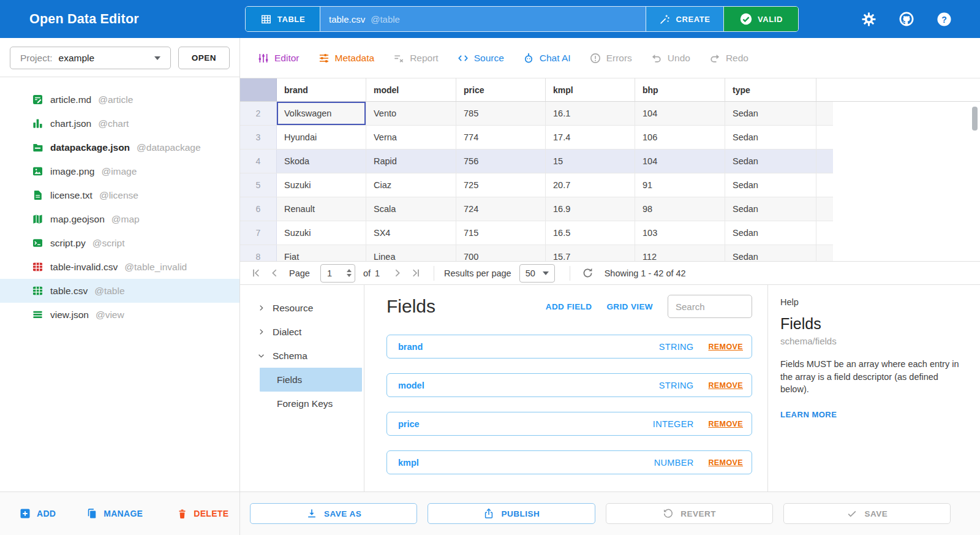 The width and height of the screenshot is (980, 535). I want to click on column-header-price: price, so click(501, 89).